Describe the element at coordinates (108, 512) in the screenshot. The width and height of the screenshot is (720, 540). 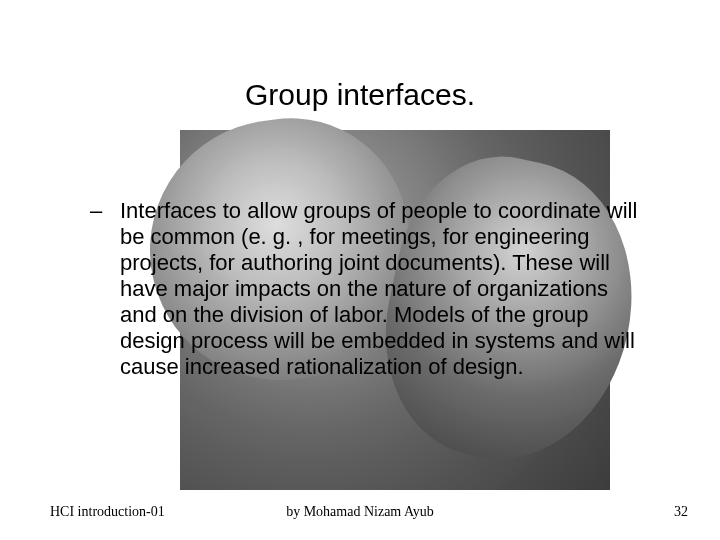
I see `footer-left: HCI introduction-01` at that location.